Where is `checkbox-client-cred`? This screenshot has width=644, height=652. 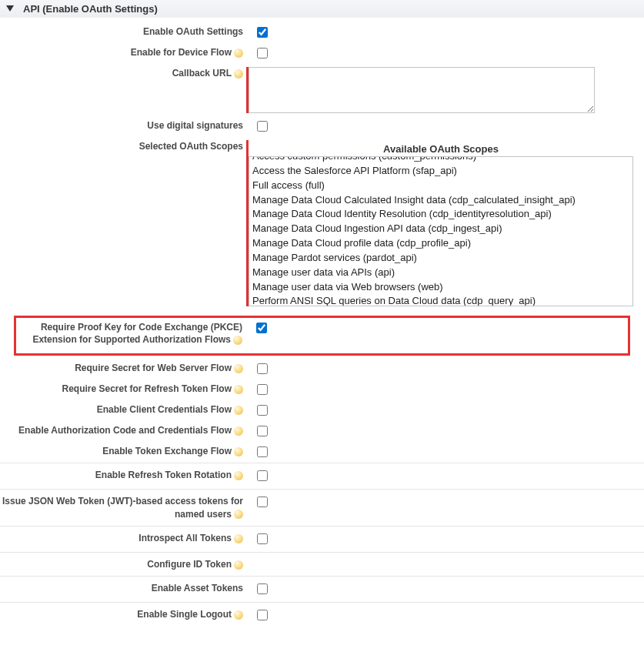 checkbox-client-cred is located at coordinates (262, 410).